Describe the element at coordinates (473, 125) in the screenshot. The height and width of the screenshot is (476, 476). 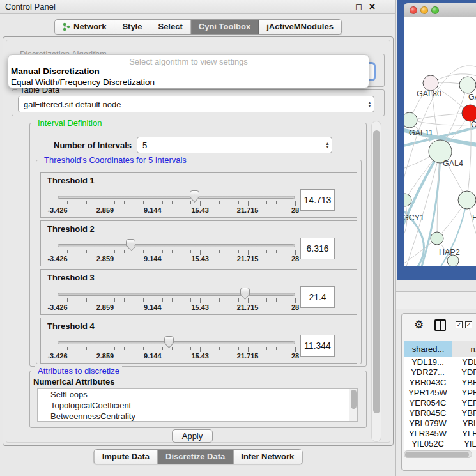
I see `network-node-label: C` at that location.